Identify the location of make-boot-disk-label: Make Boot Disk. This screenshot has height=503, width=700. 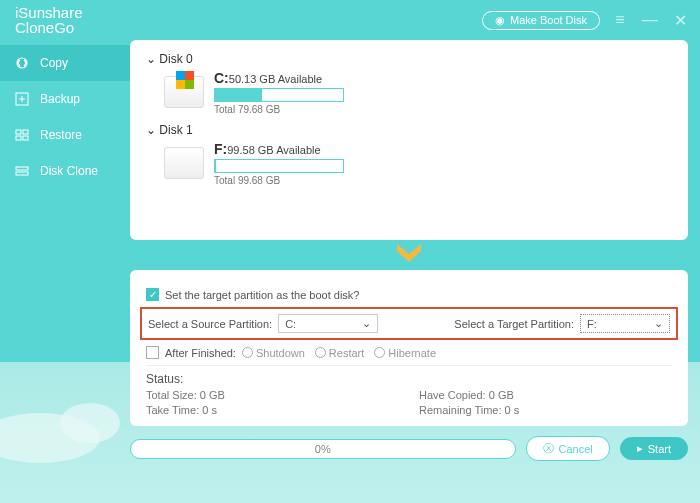
(548, 20).